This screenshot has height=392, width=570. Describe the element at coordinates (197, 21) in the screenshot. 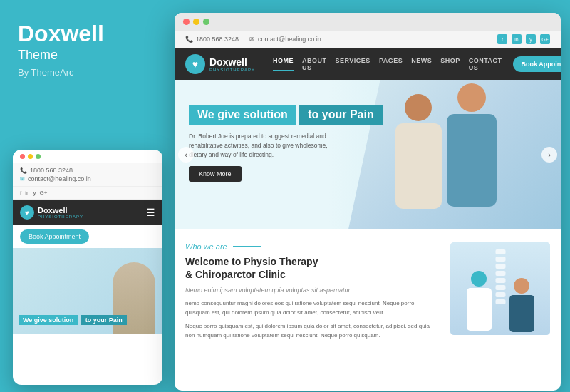

I see `desktop-dot-yellow` at that location.